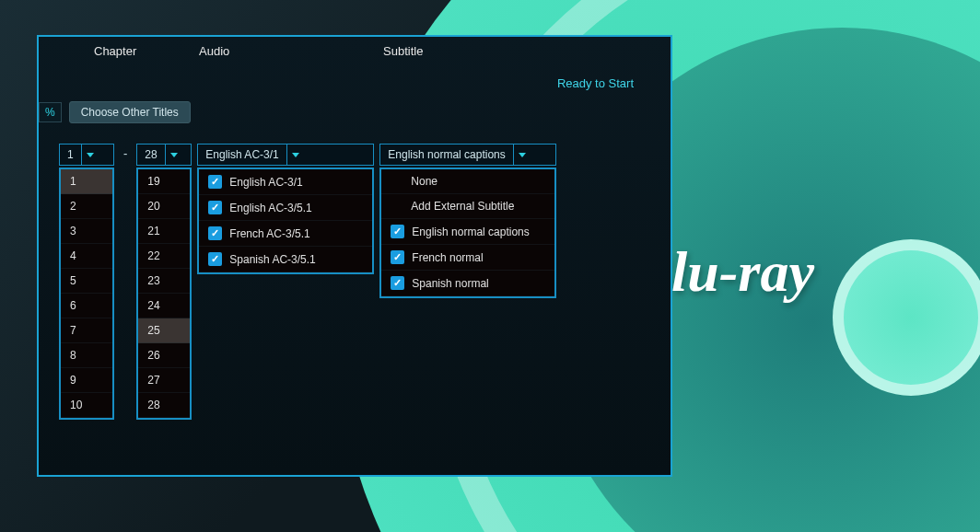  I want to click on column-headers: Chapter Audio Subtitle, so click(355, 52).